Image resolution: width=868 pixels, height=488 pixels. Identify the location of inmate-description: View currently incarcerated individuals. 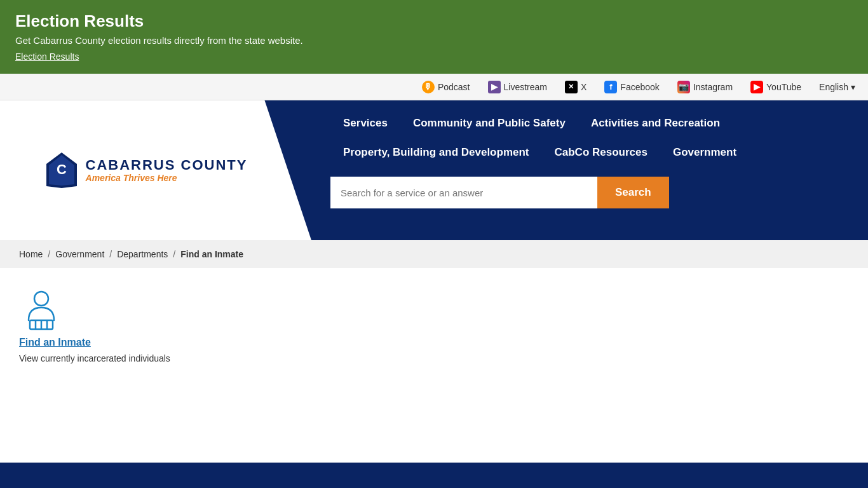
(95, 358).